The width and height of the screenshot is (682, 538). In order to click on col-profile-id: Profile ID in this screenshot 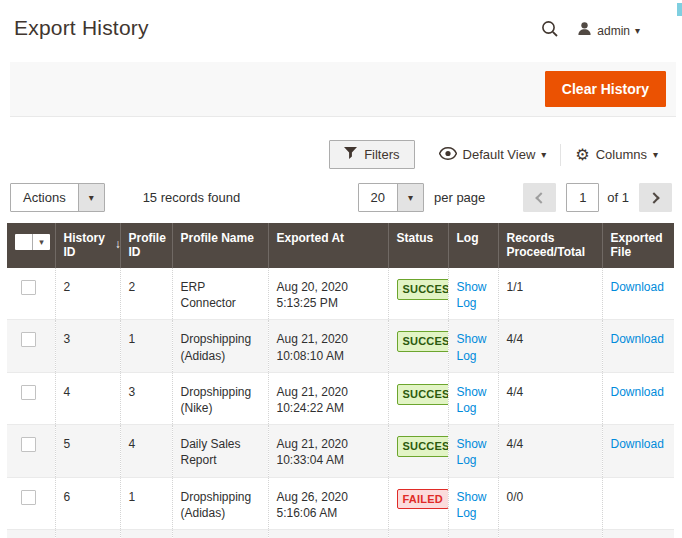, I will do `click(146, 246)`.